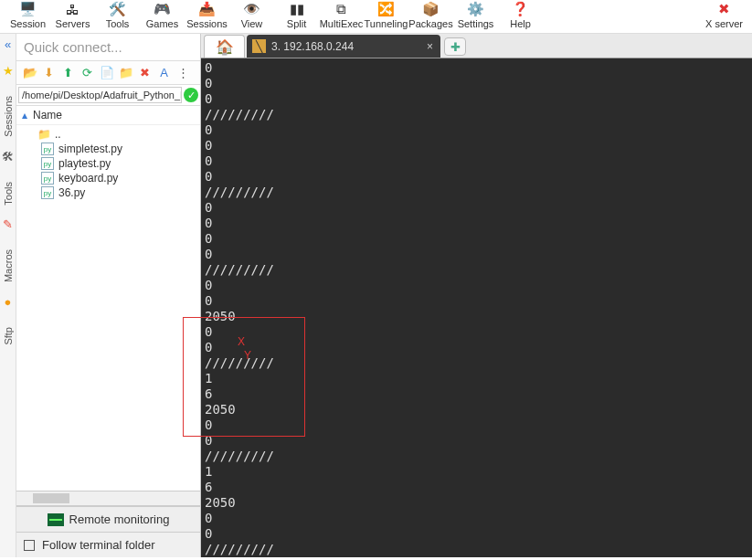  What do you see at coordinates (724, 16) in the screenshot?
I see `tb-xserver: ✖X server` at bounding box center [724, 16].